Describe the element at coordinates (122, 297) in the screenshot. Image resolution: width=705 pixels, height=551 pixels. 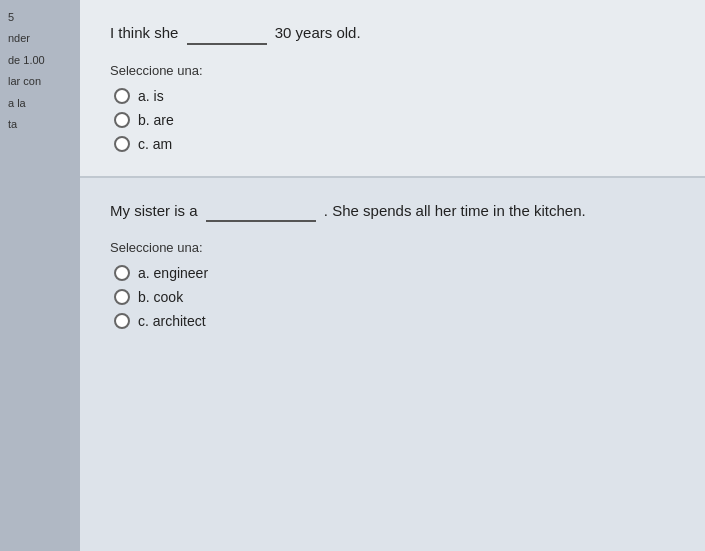
I see `q2-radio-b` at that location.